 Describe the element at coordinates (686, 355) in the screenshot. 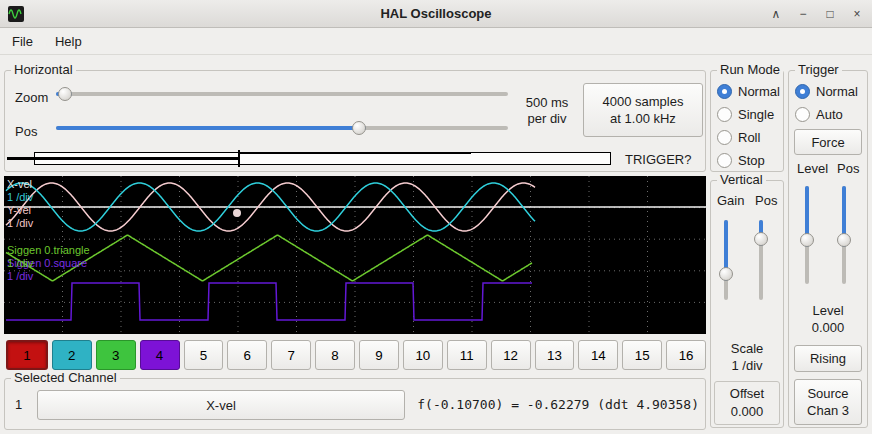

I see `channel-button-16: 16` at that location.